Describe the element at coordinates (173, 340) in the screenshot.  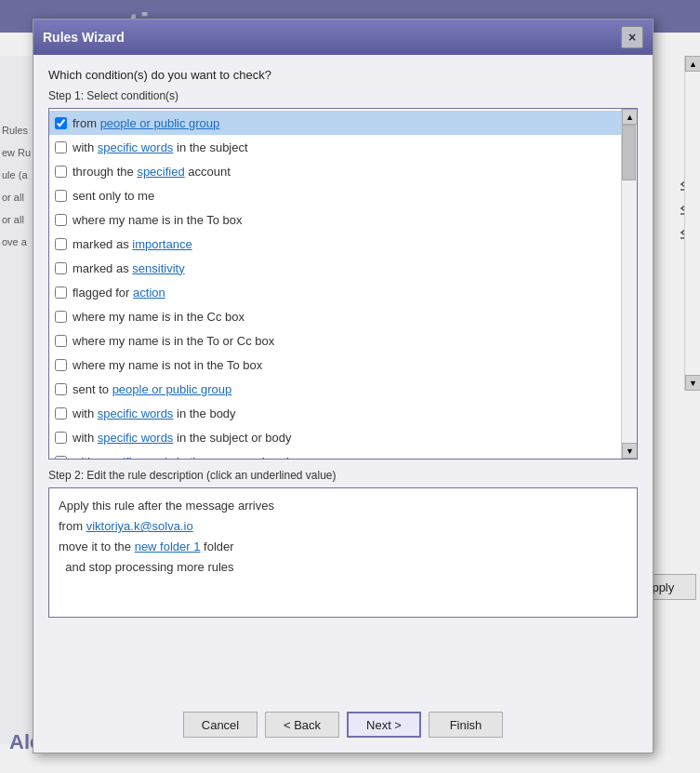
I see `condition-text-10: where my name is in the To or Cc box` at that location.